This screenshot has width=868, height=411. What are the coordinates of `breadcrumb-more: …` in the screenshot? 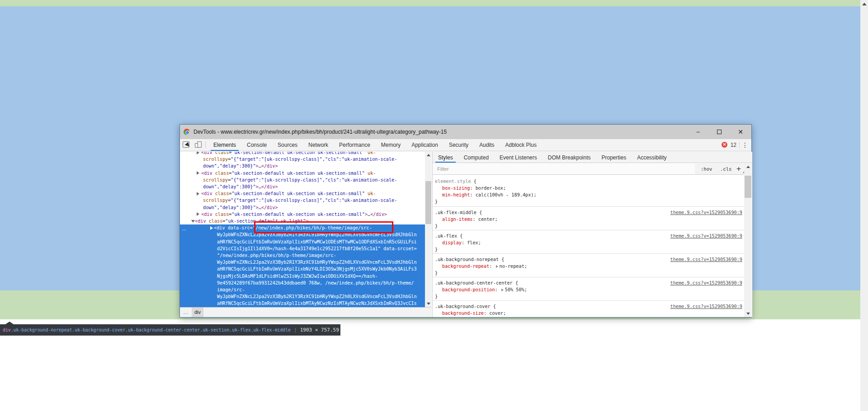 It's located at (185, 313).